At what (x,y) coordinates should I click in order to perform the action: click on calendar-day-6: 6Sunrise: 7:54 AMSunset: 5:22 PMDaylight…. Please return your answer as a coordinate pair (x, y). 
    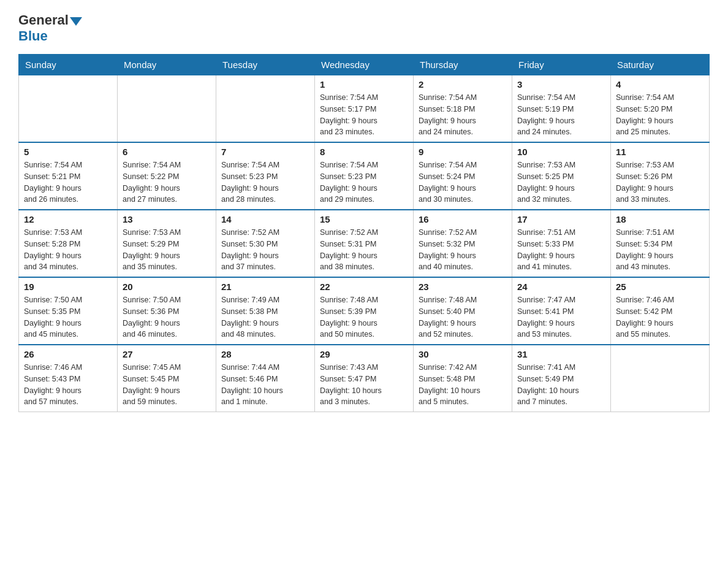
    Looking at the image, I should click on (167, 176).